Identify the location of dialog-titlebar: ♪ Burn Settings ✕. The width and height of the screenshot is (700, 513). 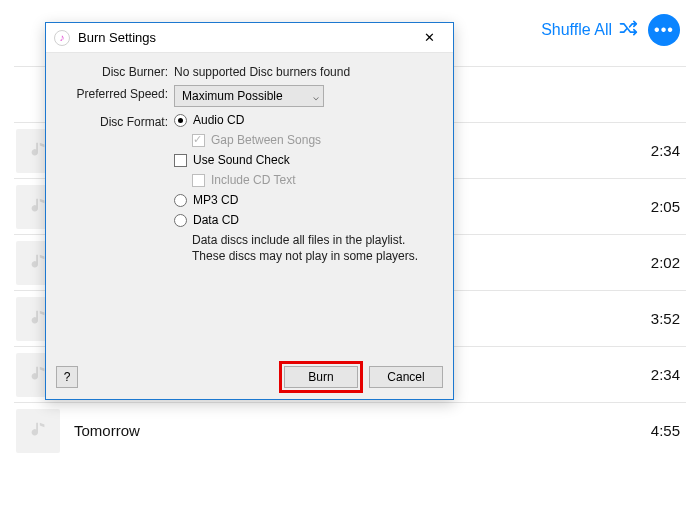
(250, 38).